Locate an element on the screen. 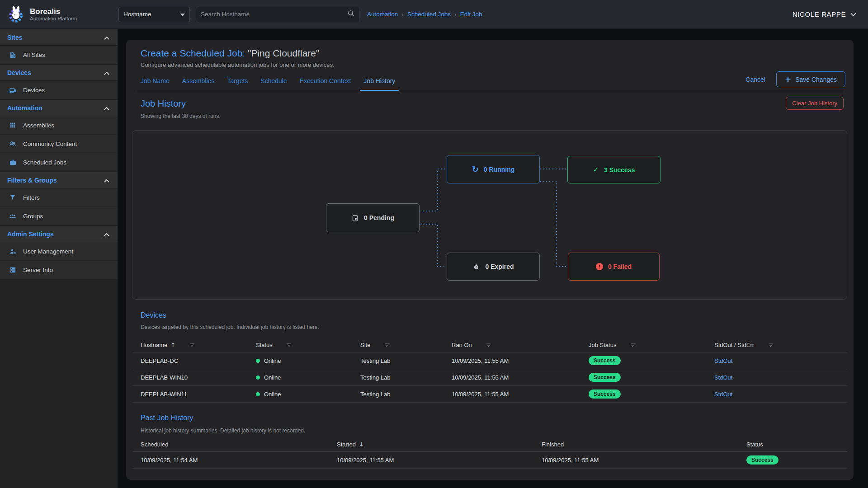 The height and width of the screenshot is (488, 868). online-dot-icon is located at coordinates (258, 361).